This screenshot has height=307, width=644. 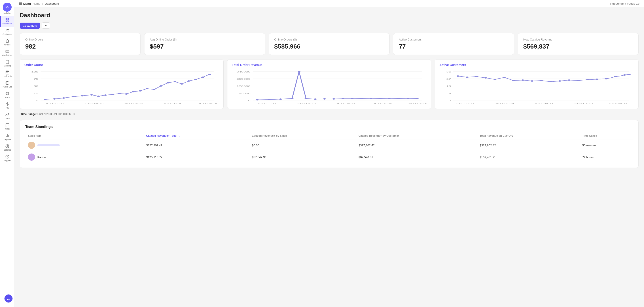 What do you see at coordinates (416, 136) in the screenshot?
I see `col-catalog-revenue-by-customer: Catalog Revenue+ by Customer` at bounding box center [416, 136].